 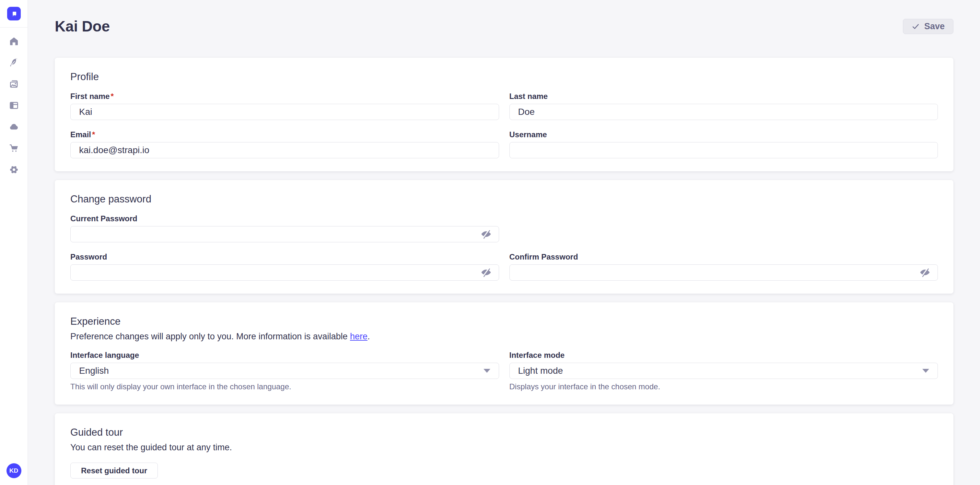 I want to click on interface-mode-value: Light mode, so click(x=541, y=371).